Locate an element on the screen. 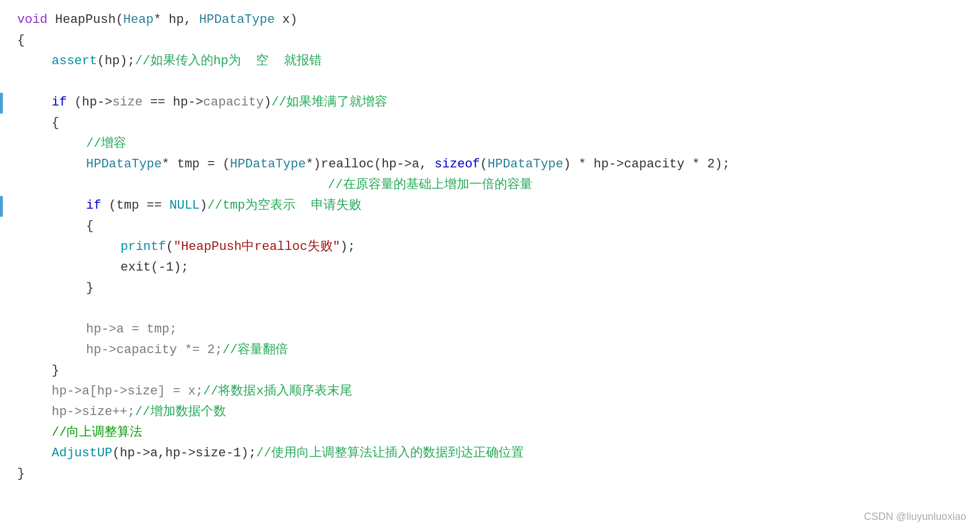 The image size is (980, 532). code-line: hp->capacity *= 2;//容量翻倍 is located at coordinates (490, 351).